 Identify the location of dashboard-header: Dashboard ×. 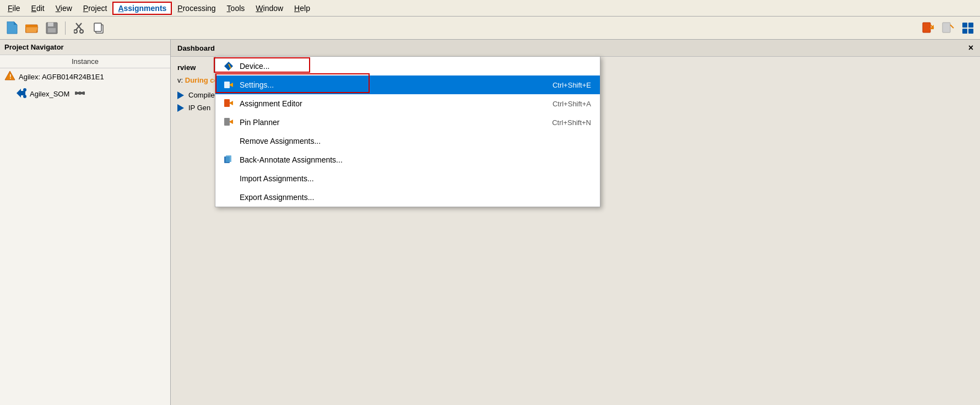
(575, 48).